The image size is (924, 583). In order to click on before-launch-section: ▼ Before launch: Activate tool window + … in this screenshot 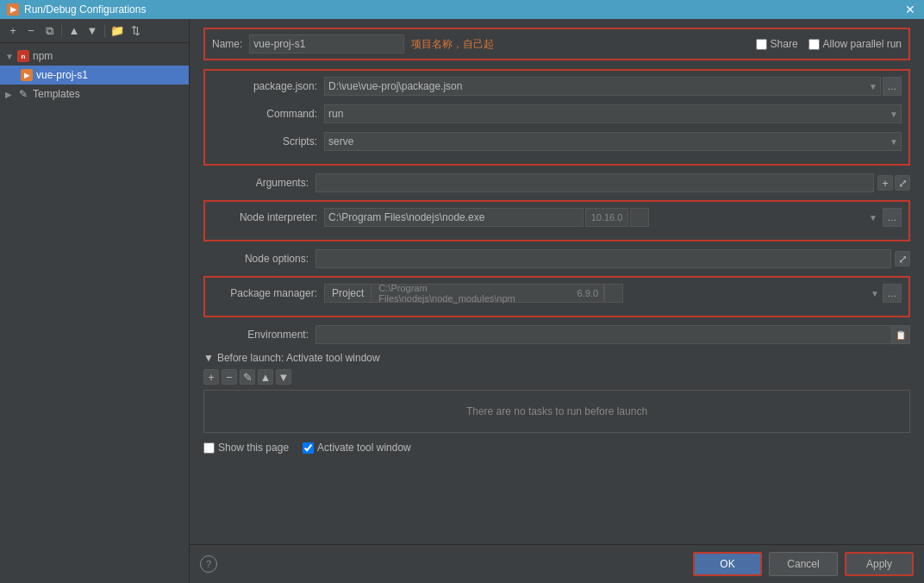, I will do `click(557, 392)`.